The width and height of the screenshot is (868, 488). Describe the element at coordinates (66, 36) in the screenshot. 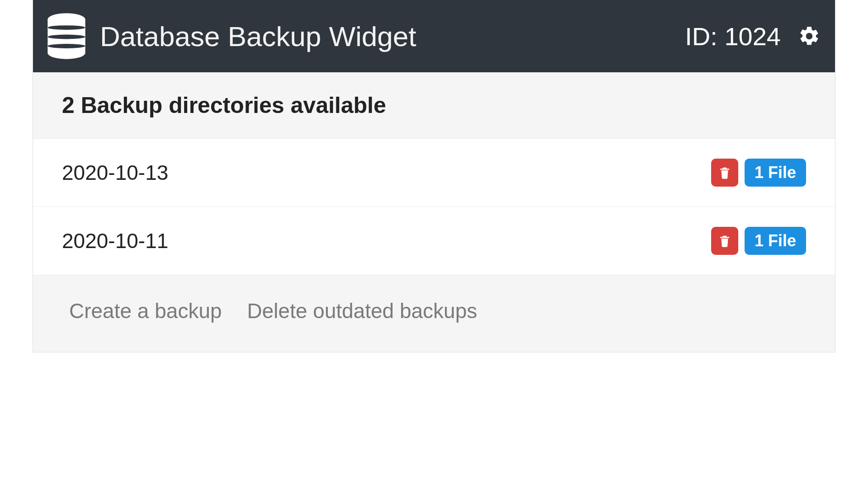

I see `database-icon` at that location.